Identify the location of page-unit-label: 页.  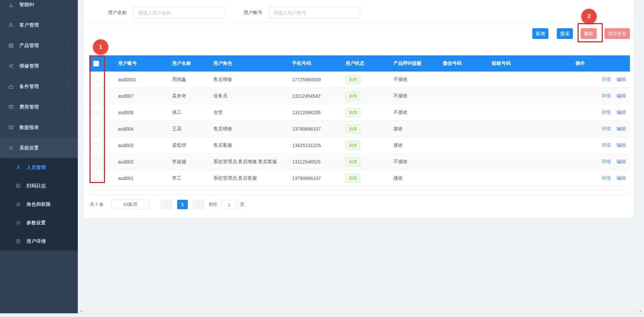
(242, 205).